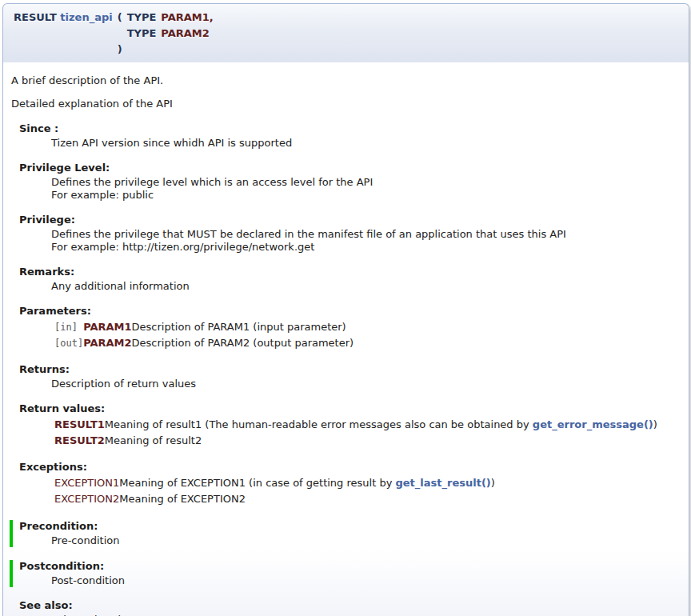  I want to click on return-value-description: Meaning of result2, so click(381, 441).